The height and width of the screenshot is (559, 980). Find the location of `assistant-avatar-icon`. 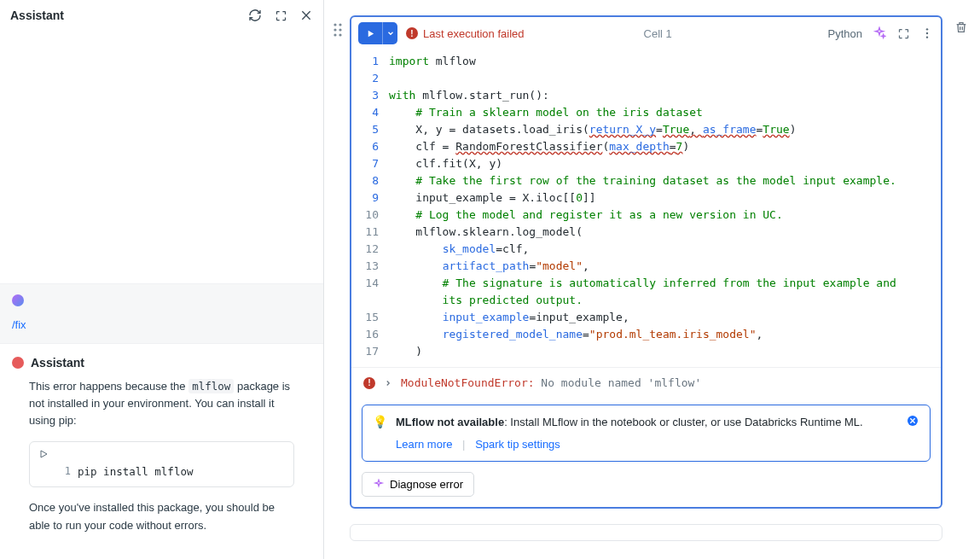

assistant-avatar-icon is located at coordinates (18, 363).